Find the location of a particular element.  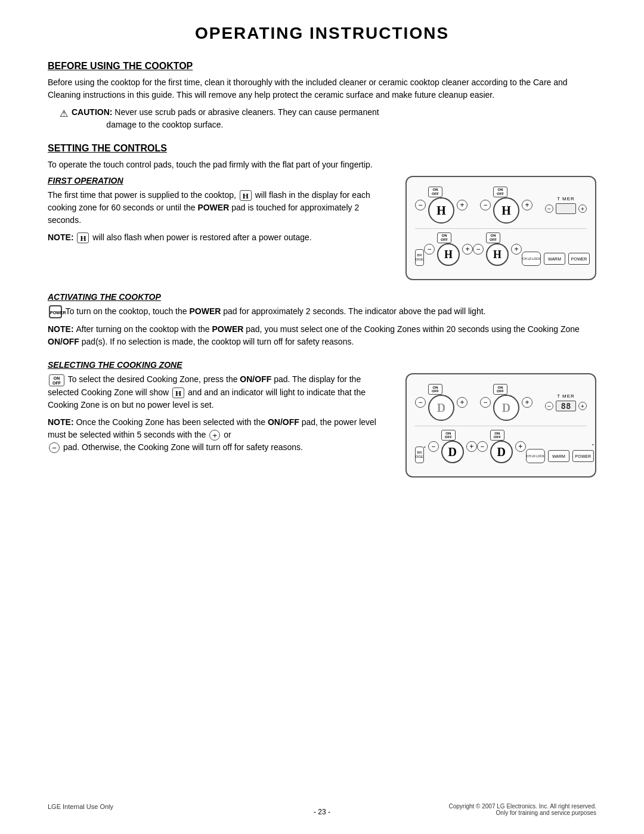

activating-section: ACTIVATING THE COOKTOP POWER To turn on … is located at coordinates (322, 320).